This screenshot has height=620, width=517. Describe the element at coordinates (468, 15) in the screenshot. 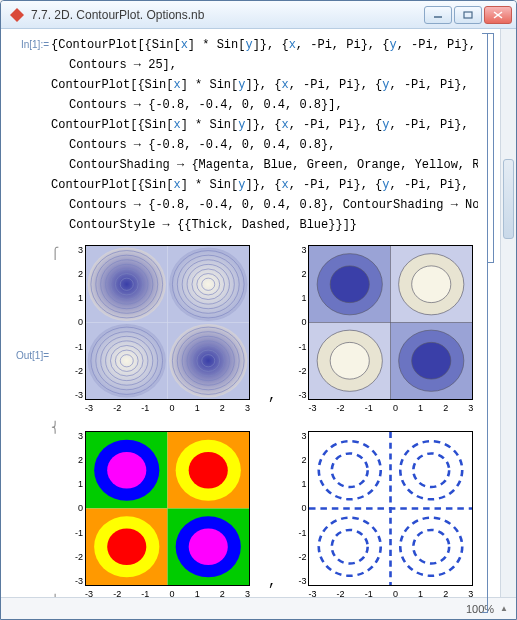

I see `window-controls` at that location.